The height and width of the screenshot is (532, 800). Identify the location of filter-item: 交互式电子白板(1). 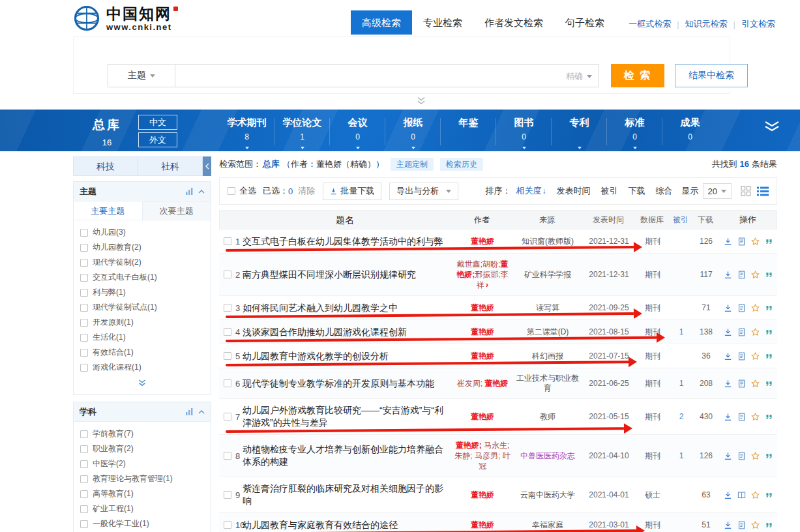
(142, 278).